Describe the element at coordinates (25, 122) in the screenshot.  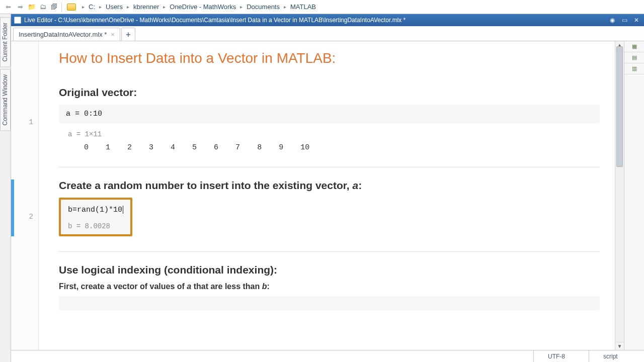
I see `line-number: 1` at that location.